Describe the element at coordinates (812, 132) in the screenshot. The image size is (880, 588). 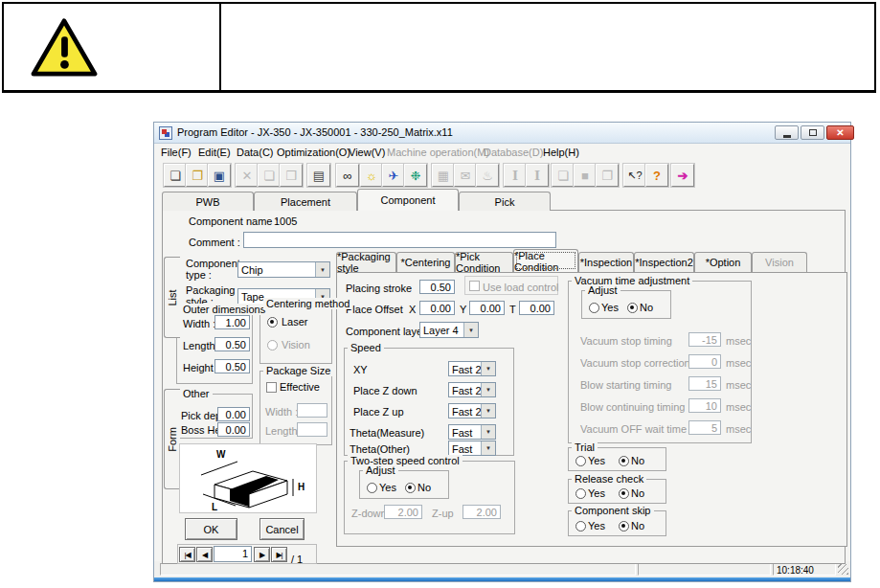
I see `maximize-button` at that location.